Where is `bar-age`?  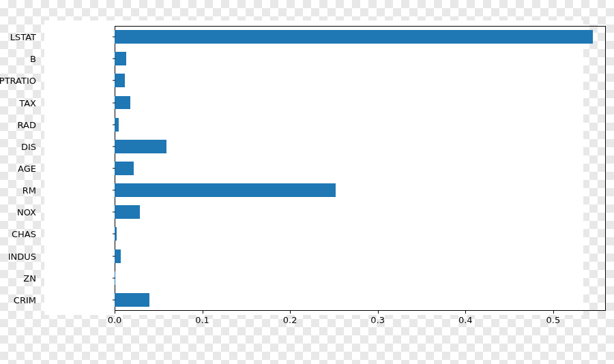 bar-age is located at coordinates (124, 168).